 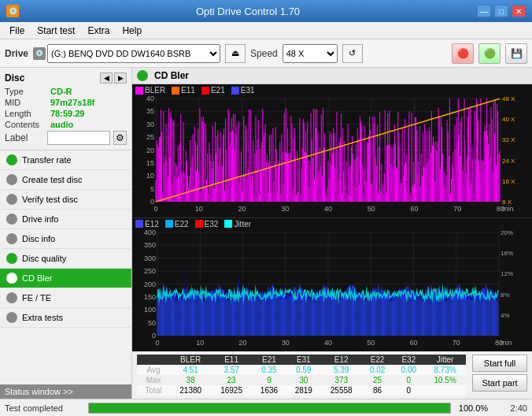 What do you see at coordinates (484, 11) in the screenshot?
I see `minimize-button: —` at bounding box center [484, 11].